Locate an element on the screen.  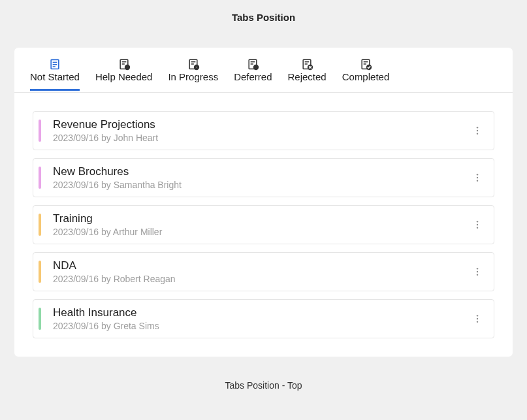
tab-label: In Progress is located at coordinates (193, 77).